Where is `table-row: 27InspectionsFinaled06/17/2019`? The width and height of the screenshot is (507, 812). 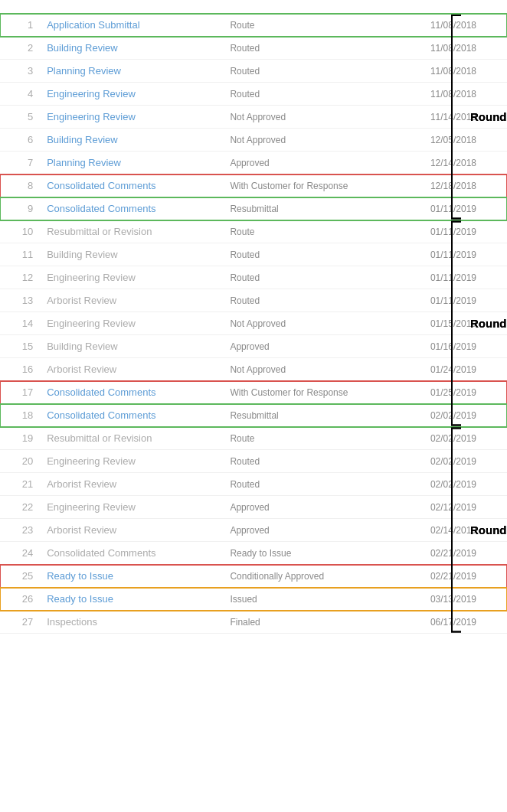
table-row: 27InspectionsFinaled06/17/2019 is located at coordinates (254, 622).